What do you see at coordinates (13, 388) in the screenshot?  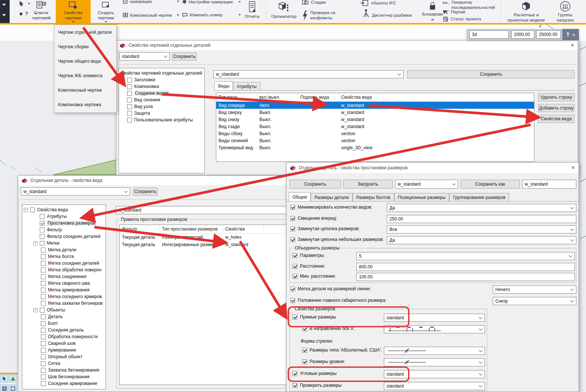 I see `snap-box-button` at bounding box center [13, 388].